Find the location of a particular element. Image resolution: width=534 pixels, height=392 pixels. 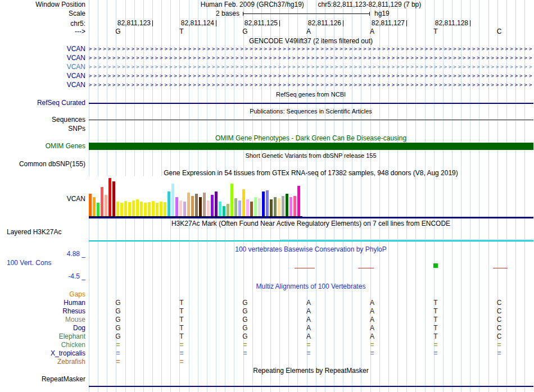

multiz-species-label: Chicken is located at coordinates (43, 345).